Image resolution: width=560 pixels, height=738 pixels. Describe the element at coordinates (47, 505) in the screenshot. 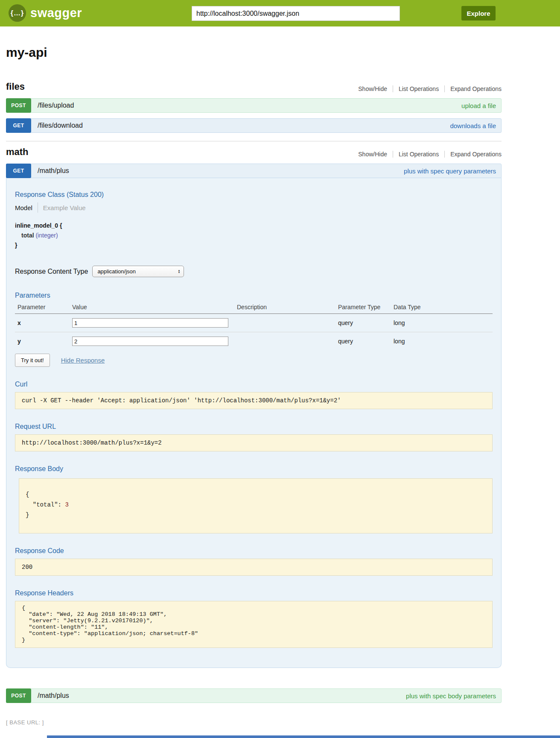

I see `json-key-total: "total":` at that location.